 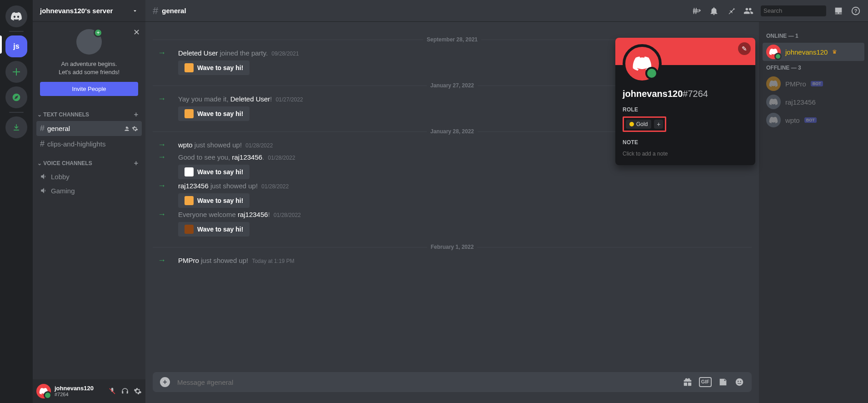 What do you see at coordinates (748, 11) in the screenshot?
I see `member-list-button` at bounding box center [748, 11].